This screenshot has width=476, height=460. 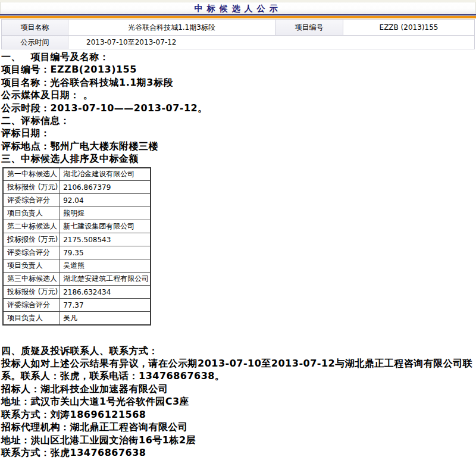 What do you see at coordinates (238, 146) in the screenshot?
I see `body-line: 评标地点：鄂州广电大楼东附楼三楼` at bounding box center [238, 146].